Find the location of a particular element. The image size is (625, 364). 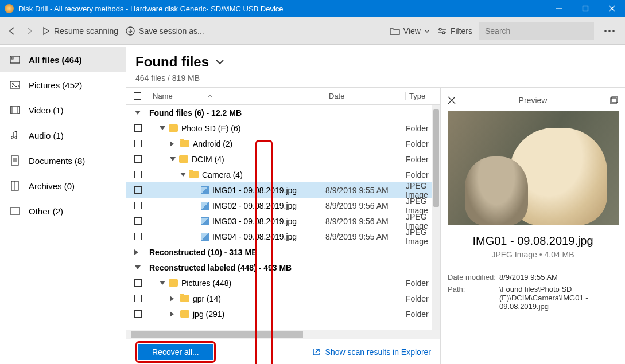

forward-button is located at coordinates (29, 31).